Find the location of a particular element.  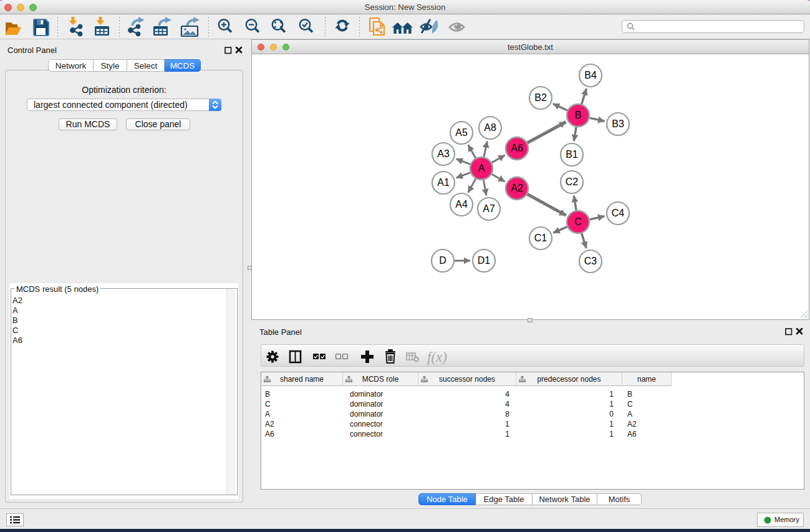

svg-text: A3 is located at coordinates (443, 153).